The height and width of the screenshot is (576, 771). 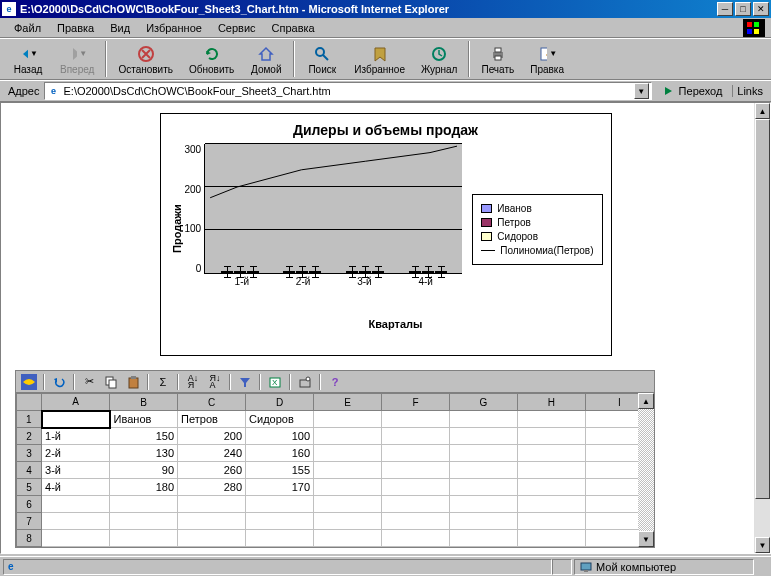 What do you see at coordinates (163, 382) in the screenshot?
I see `autosum-button: Σ` at bounding box center [163, 382].